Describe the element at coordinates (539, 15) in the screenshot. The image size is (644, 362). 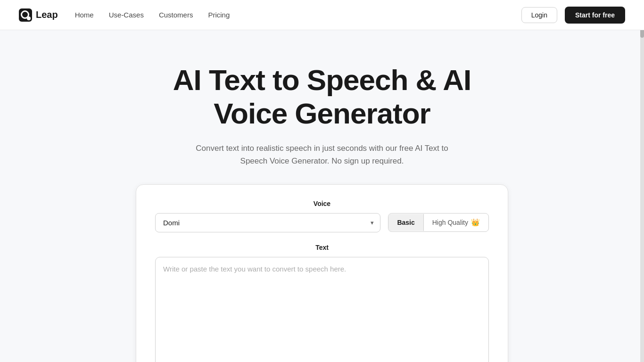
I see `login-button: Login` at that location.